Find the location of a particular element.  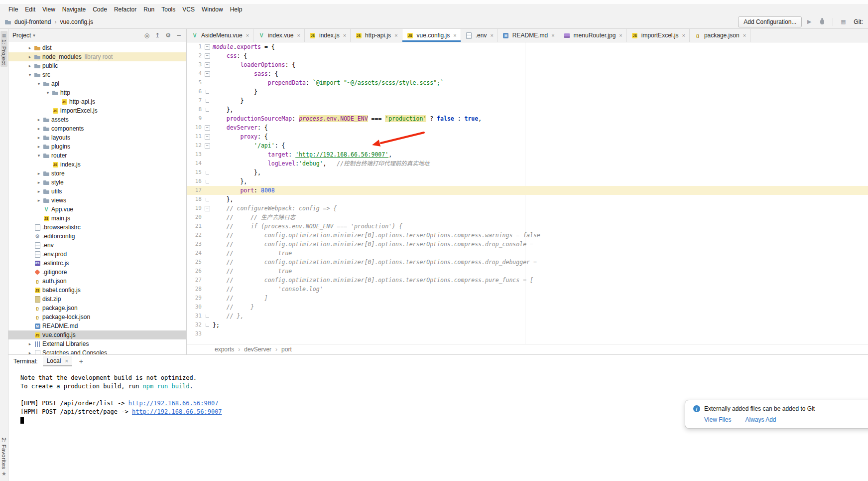

collapse-all-icon: ↥ is located at coordinates (157, 35).